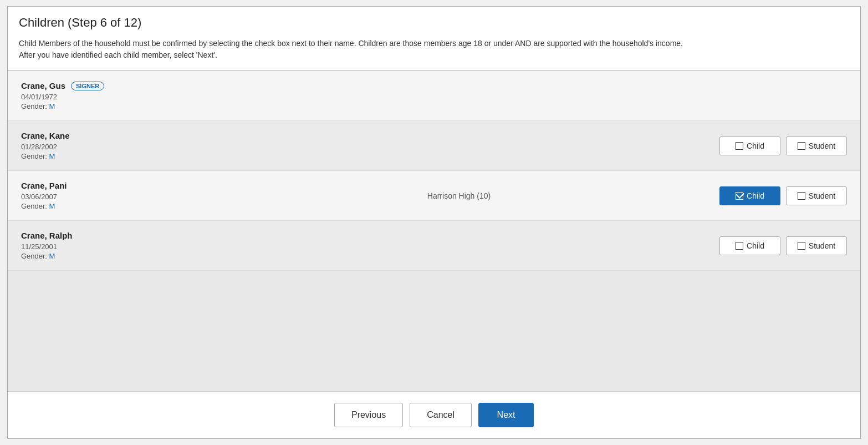  What do you see at coordinates (110, 196) in the screenshot?
I see `member-dob: 03/06/2007` at bounding box center [110, 196].